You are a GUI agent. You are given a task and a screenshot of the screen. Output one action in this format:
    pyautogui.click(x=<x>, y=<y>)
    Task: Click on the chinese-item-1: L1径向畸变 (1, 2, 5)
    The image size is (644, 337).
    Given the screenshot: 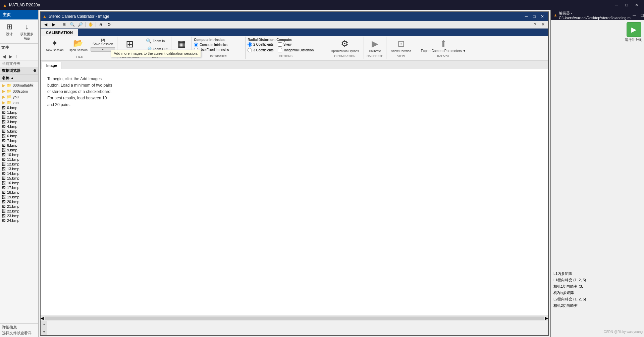 What is the action you would take?
    pyautogui.click(x=597, y=280)
    